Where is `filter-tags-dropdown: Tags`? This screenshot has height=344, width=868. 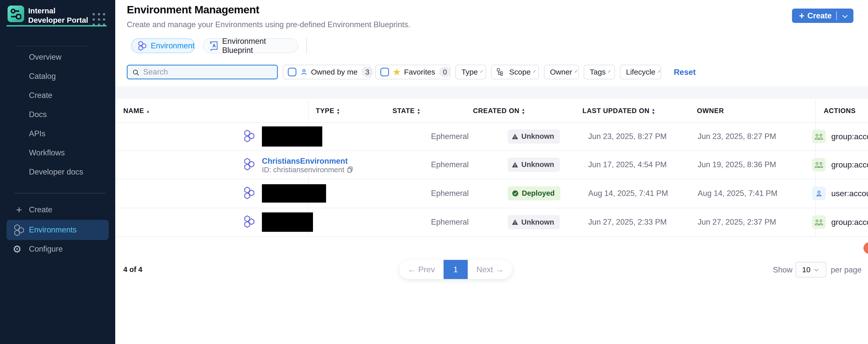
filter-tags-dropdown: Tags is located at coordinates (599, 72).